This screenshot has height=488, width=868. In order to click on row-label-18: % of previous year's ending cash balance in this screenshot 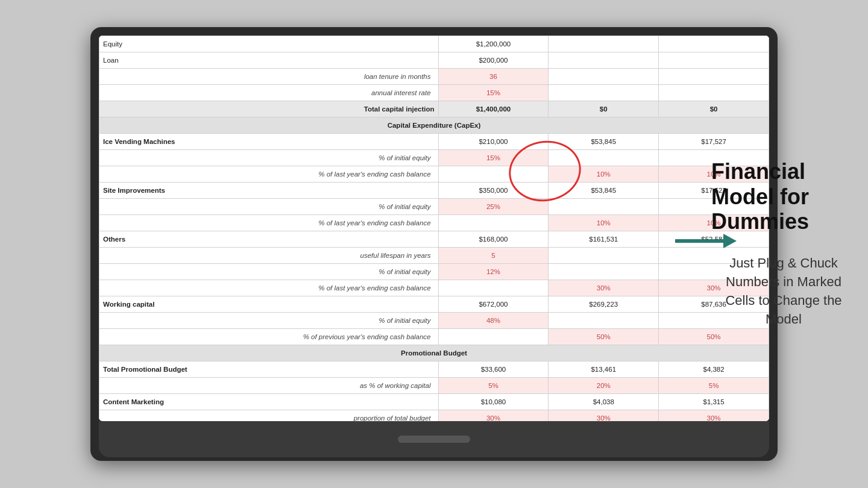, I will do `click(269, 337)`.